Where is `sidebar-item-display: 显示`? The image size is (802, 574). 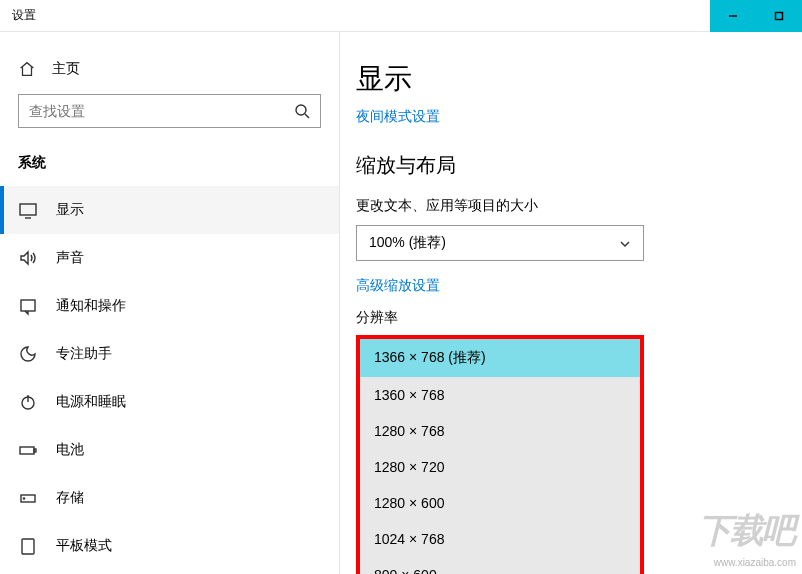
sidebar-item-display: 显示 is located at coordinates (170, 210).